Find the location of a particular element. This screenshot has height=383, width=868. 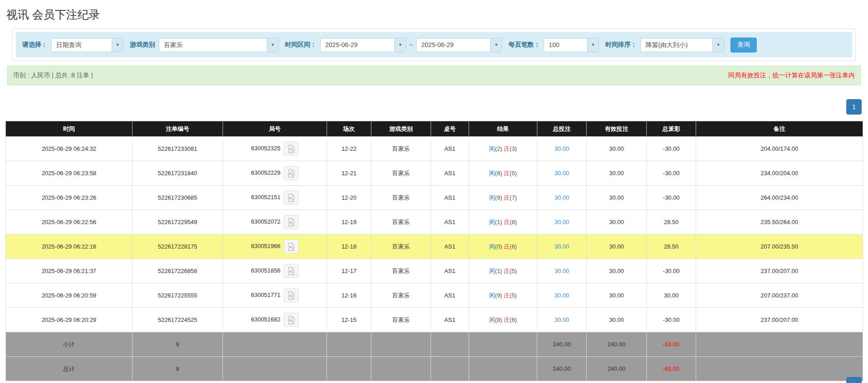

cell-time: 2025-06-29 06:21:37 is located at coordinates (69, 271).